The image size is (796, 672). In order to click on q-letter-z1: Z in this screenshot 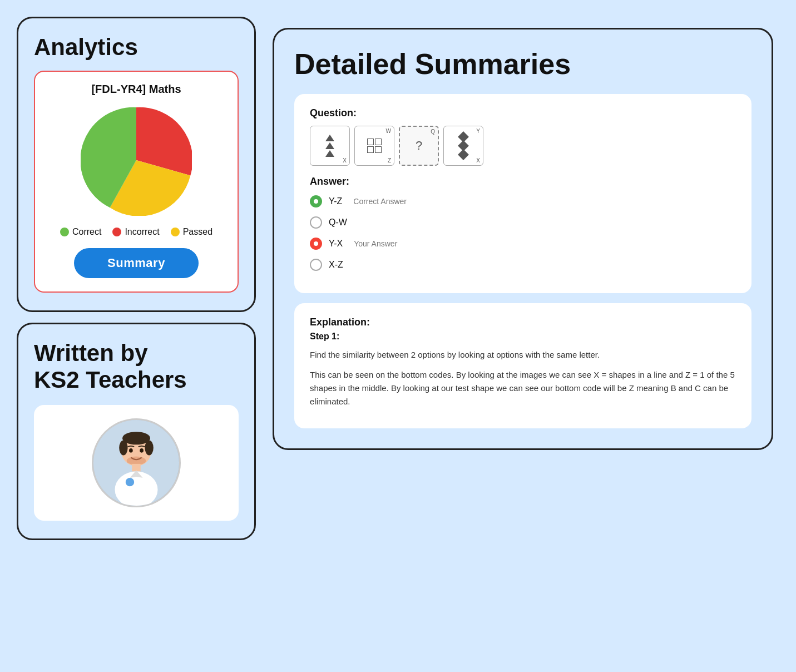, I will do `click(389, 160)`.